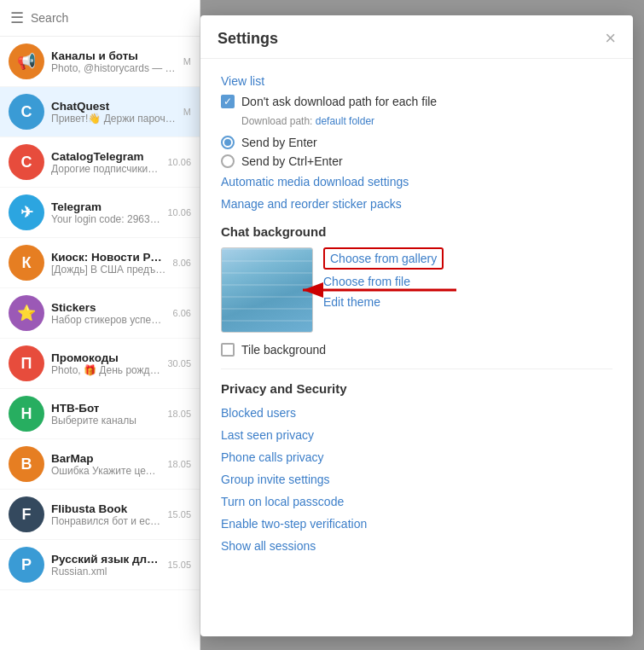 This screenshot has height=650, width=644. What do you see at coordinates (114, 56) in the screenshot?
I see `chat-name: Каналы и боты` at bounding box center [114, 56].